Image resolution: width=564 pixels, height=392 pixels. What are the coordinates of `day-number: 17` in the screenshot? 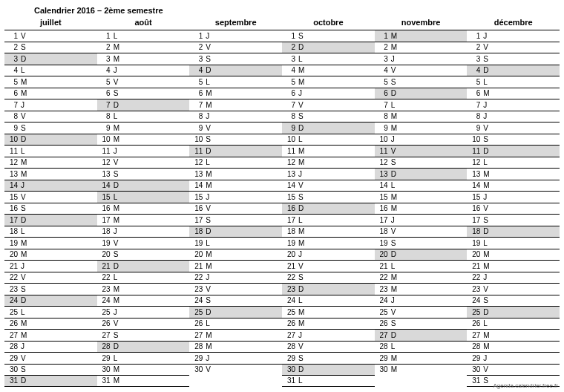 It's located at (476, 220).